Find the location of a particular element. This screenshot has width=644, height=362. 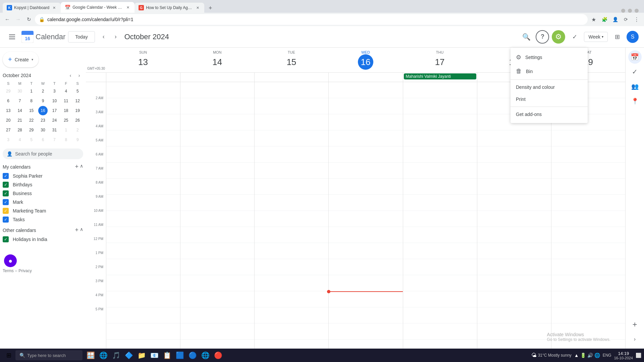

mini-day: 10 is located at coordinates (54, 101).